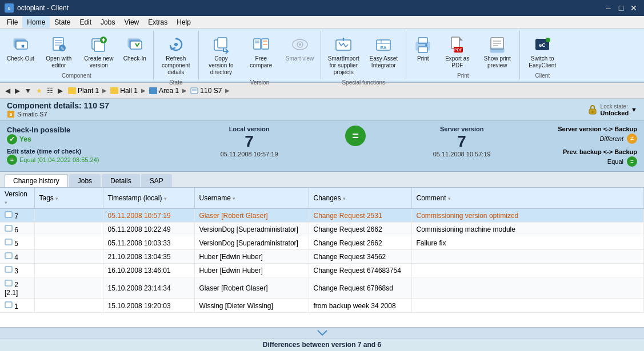 The width and height of the screenshot is (644, 351). Describe the element at coordinates (431, 198) in the screenshot. I see `col-comment-label: Comment` at that location.